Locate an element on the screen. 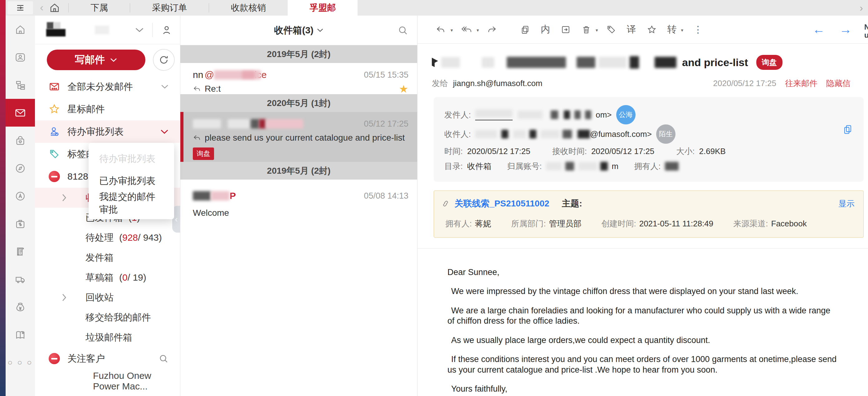 The height and width of the screenshot is (396, 868). rail-products is located at coordinates (20, 140).